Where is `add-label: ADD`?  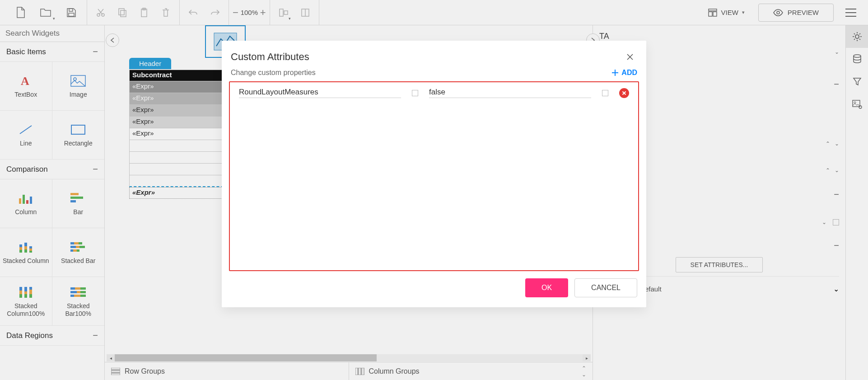
add-label: ADD is located at coordinates (630, 73).